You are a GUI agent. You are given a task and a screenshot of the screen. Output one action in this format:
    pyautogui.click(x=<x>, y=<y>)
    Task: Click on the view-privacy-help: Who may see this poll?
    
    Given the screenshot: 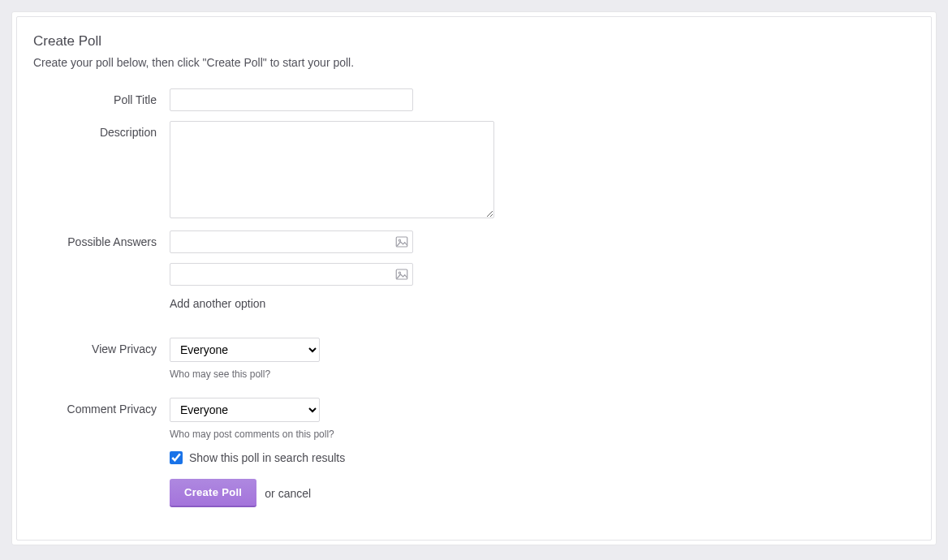 What is the action you would take?
    pyautogui.click(x=542, y=374)
    